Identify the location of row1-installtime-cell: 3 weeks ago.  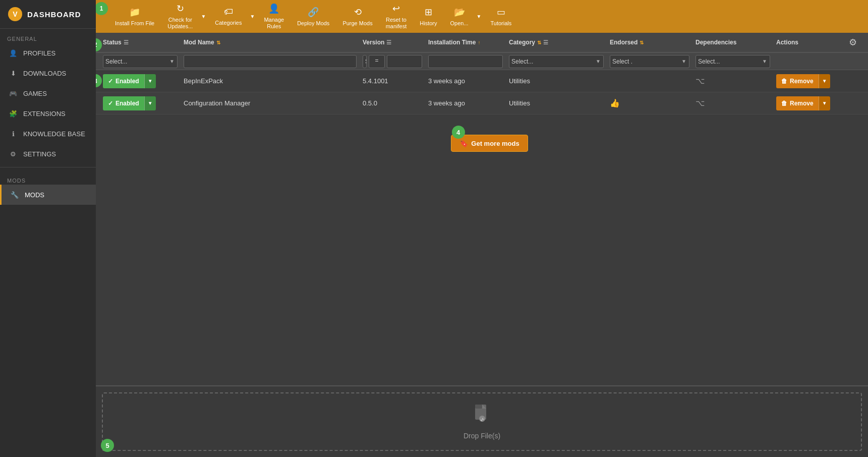
(466, 81).